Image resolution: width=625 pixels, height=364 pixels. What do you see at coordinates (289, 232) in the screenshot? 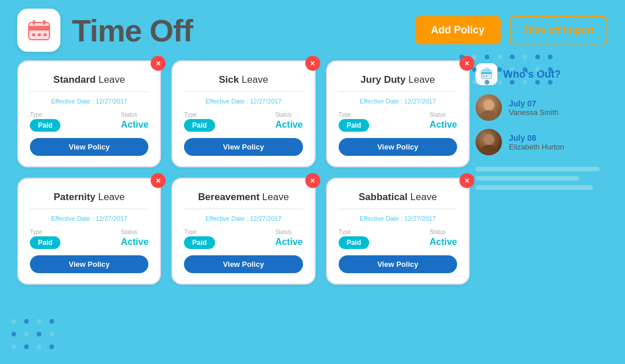
I see `card-status-label-5: Status` at bounding box center [289, 232].